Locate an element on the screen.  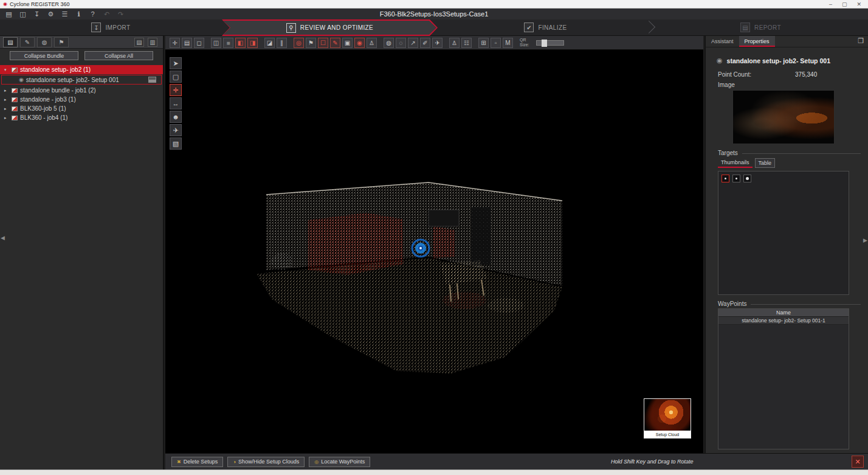
close-button: ✕ is located at coordinates (859, 4).